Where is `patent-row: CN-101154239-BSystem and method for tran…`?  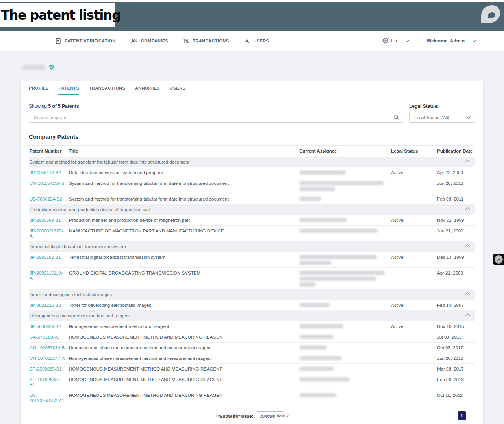
patent-row: CN-101154239-BSystem and method for tran… is located at coordinates (252, 186).